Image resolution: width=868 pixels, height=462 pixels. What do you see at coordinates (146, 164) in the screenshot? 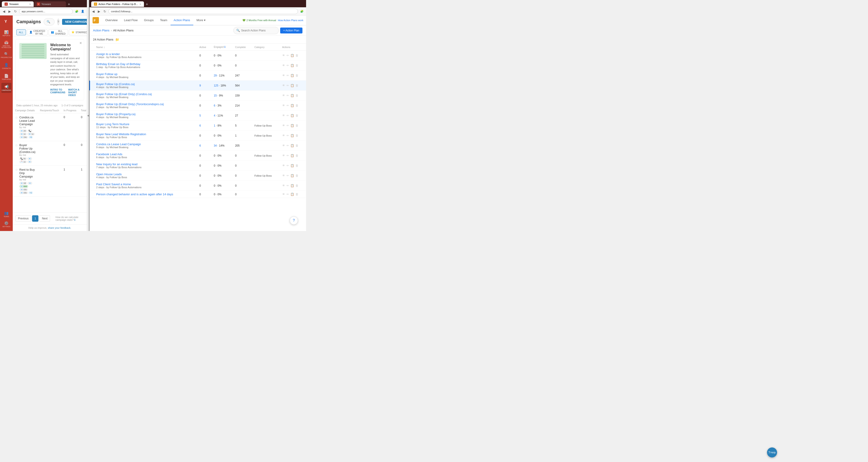
I see `ap-name-12: New Inquiry for an existing lead` at bounding box center [146, 164].